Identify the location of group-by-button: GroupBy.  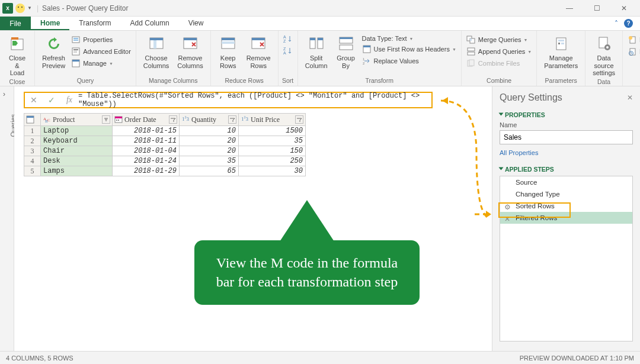
(346, 52).